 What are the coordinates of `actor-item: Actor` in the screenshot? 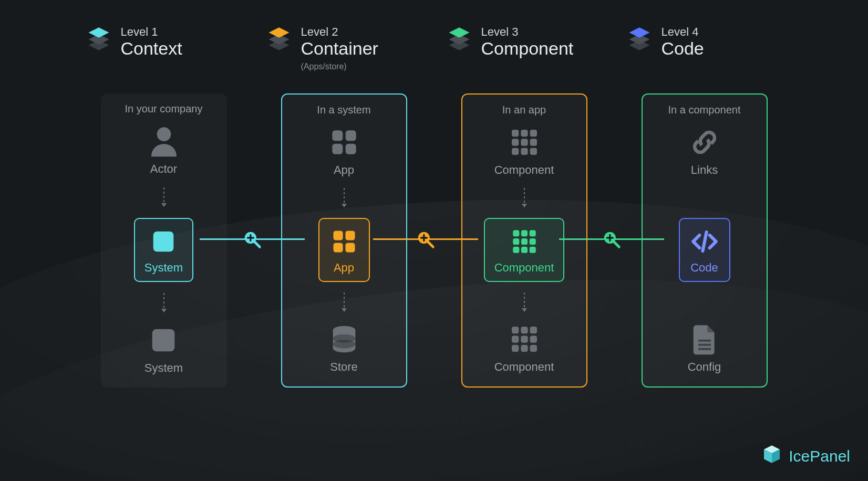 It's located at (164, 150).